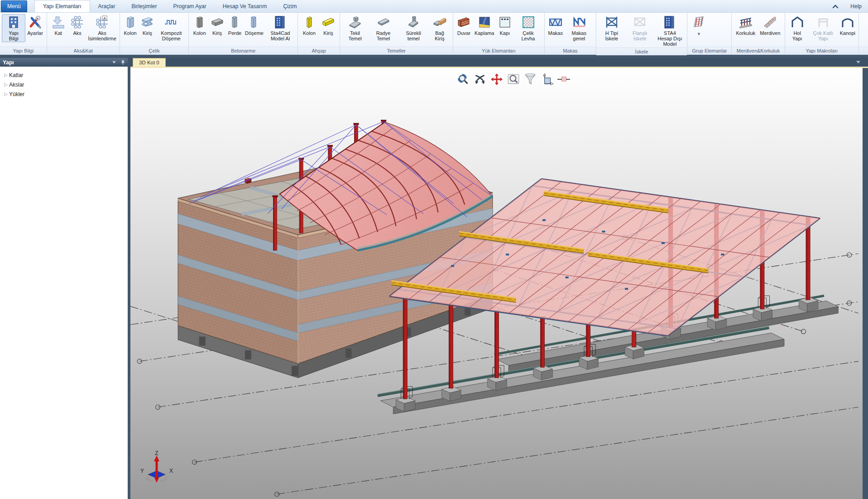 The width and height of the screenshot is (868, 499). Describe the element at coordinates (848, 25) in the screenshot. I see `ribbon-button-kanopi: Kanopi` at that location.